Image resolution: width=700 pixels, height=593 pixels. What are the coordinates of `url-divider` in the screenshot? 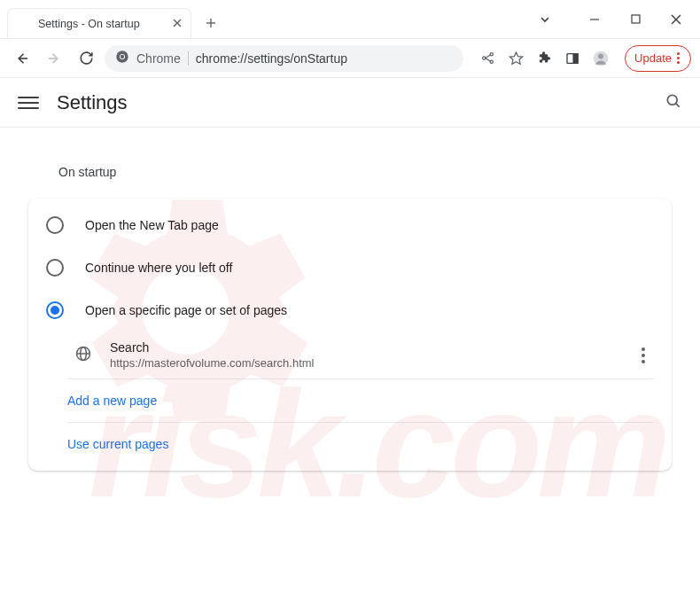 It's located at (188, 59).